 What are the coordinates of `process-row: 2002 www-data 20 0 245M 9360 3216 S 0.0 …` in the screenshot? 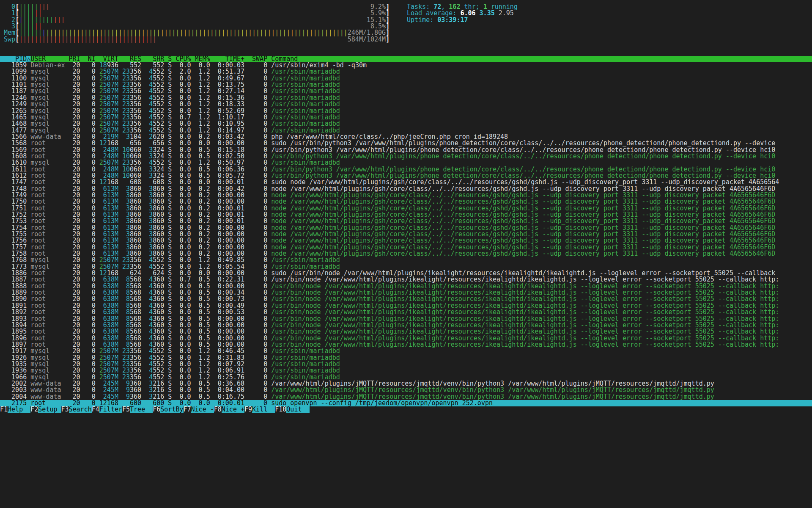 It's located at (406, 384).